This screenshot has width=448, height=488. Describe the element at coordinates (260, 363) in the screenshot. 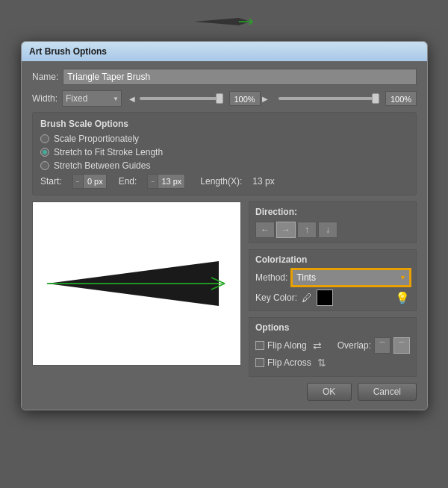

I see `flip-across-checkbox` at that location.